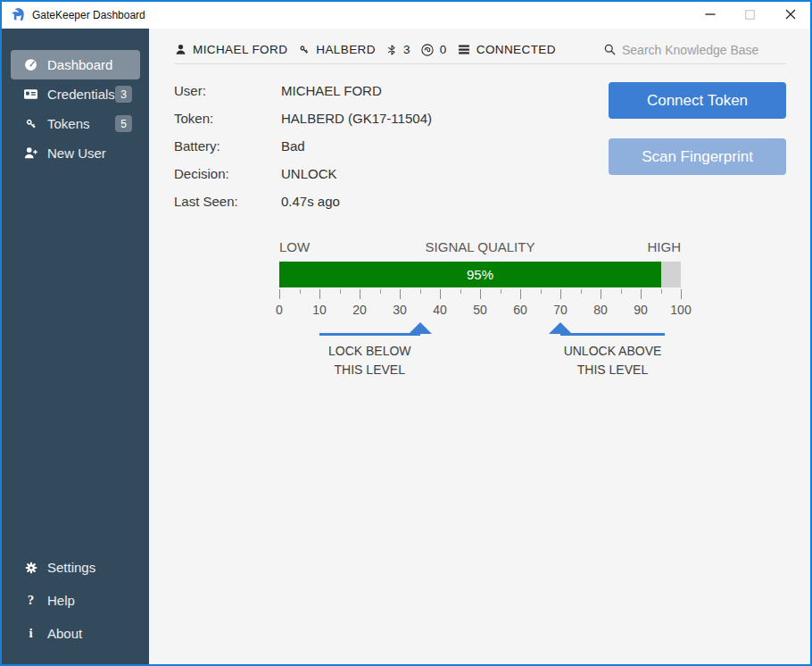 The image size is (812, 666). I want to click on detail-row-last-seen: Last Seen: 0.47s ago, so click(391, 202).